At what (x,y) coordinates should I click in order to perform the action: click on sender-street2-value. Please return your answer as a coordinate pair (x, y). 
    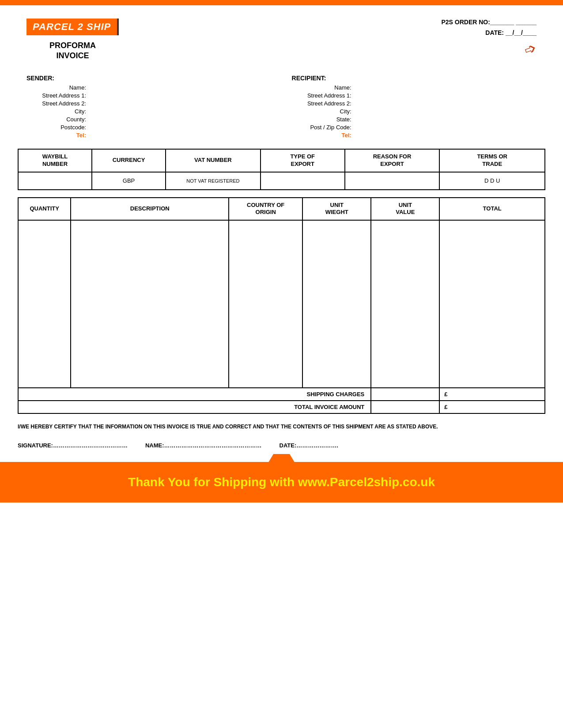
    Looking at the image, I should click on (115, 103).